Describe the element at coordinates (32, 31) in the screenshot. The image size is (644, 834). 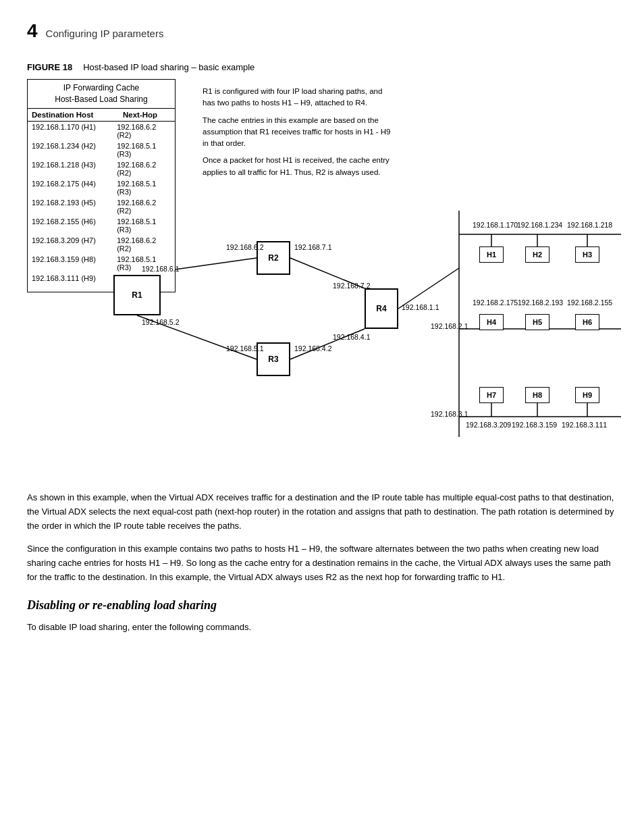
I see `chapter-number: 4` at that location.